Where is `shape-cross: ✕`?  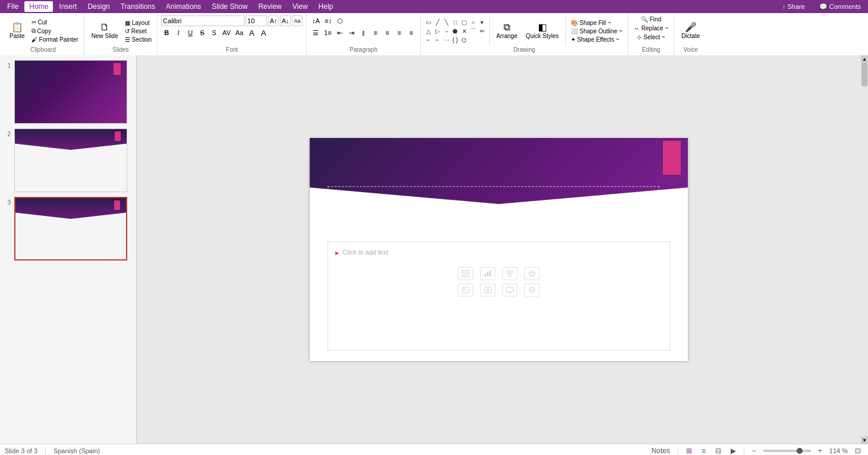 shape-cross: ✕ is located at coordinates (464, 31).